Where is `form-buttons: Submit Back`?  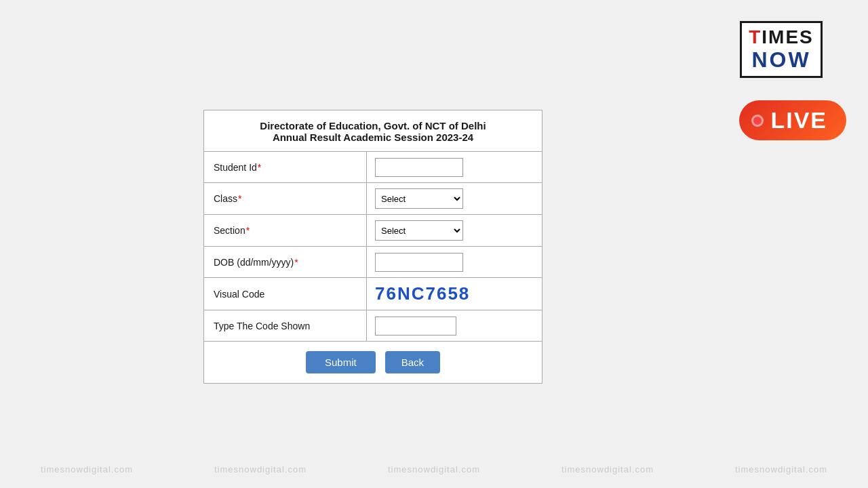
form-buttons: Submit Back is located at coordinates (373, 362).